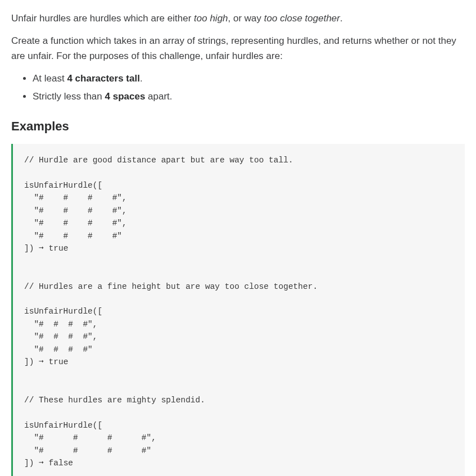 The height and width of the screenshot is (476, 476). I want to click on bold-text: 4 characters tall, so click(103, 79).